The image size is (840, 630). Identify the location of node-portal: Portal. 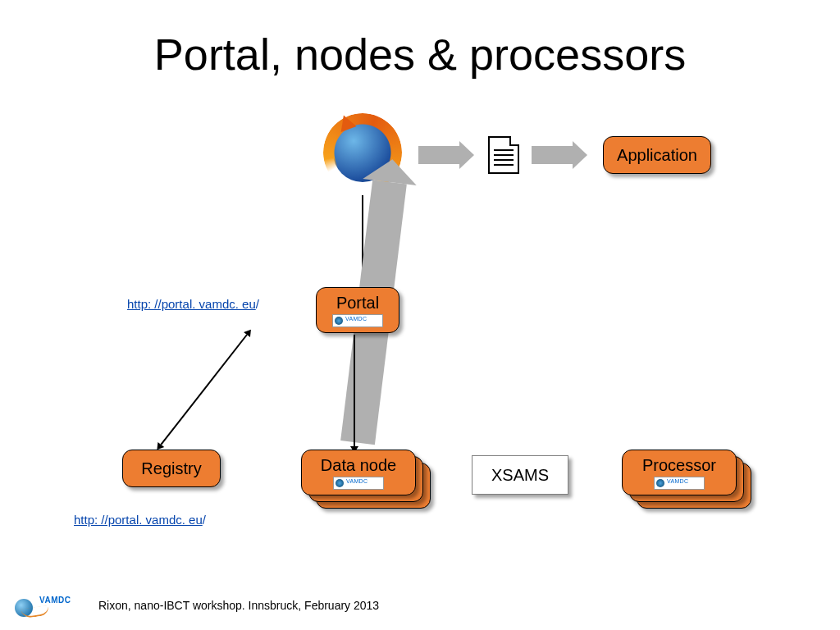
(358, 310).